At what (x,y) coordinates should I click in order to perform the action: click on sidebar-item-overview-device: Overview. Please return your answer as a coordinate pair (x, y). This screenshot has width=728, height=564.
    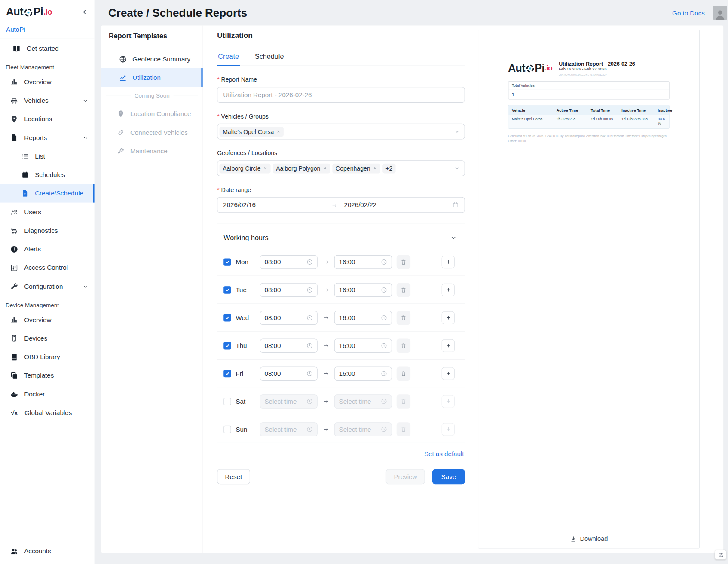
    Looking at the image, I should click on (47, 320).